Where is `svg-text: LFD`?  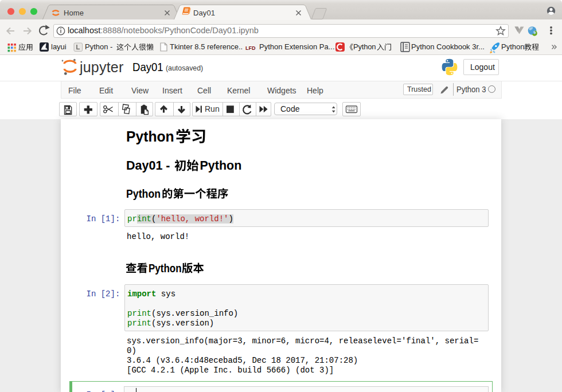 svg-text: LFD is located at coordinates (251, 48).